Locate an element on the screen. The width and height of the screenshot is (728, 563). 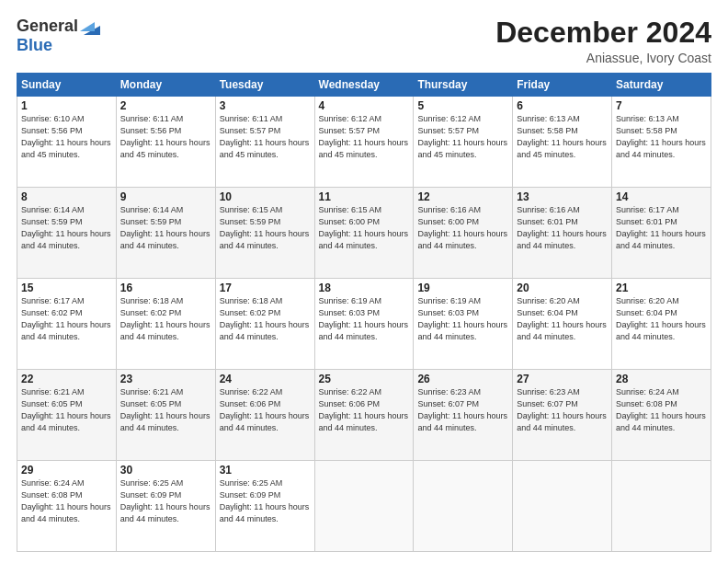
day-info: Sunrise: 6:19 AMSunset: 6:03 PMDaylight:… is located at coordinates (463, 319).